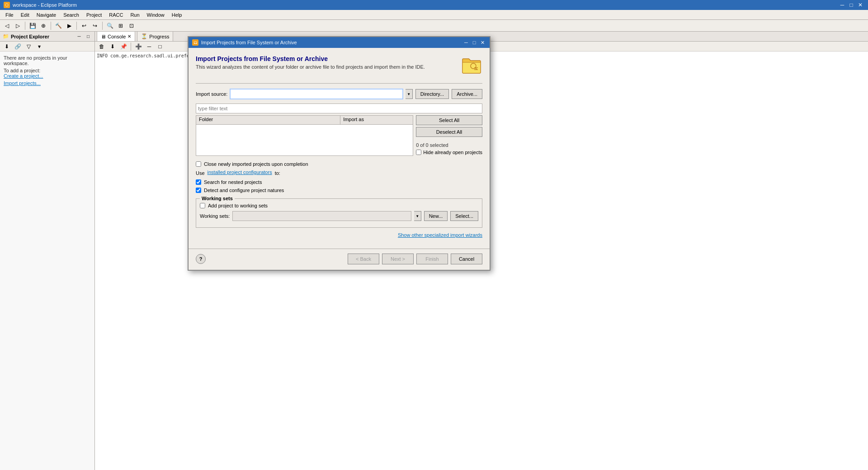  I want to click on help-button: ?, so click(201, 259).